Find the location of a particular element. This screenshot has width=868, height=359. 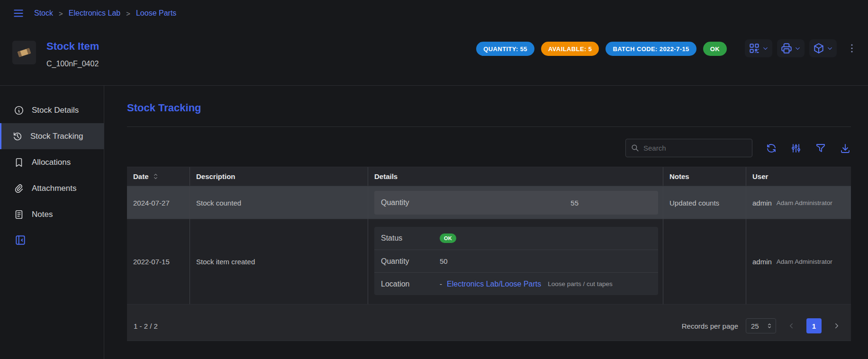

column-header-details: Details is located at coordinates (515, 176).